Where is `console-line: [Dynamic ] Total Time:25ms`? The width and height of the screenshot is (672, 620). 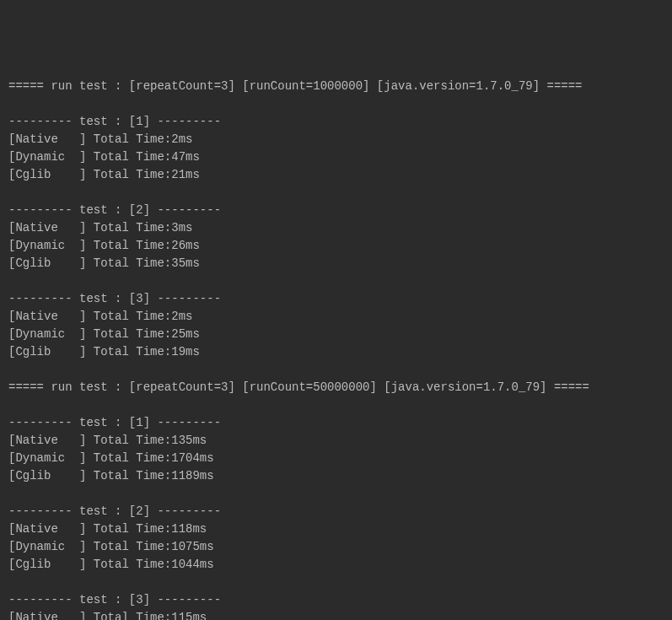 console-line: [Dynamic ] Total Time:25ms is located at coordinates (336, 334).